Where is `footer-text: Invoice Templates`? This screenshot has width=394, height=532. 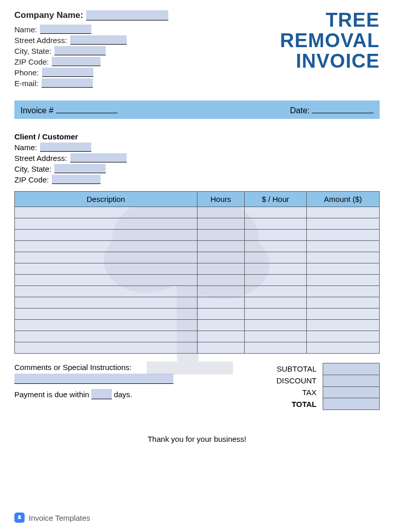 footer-text: Invoice Templates is located at coordinates (60, 518).